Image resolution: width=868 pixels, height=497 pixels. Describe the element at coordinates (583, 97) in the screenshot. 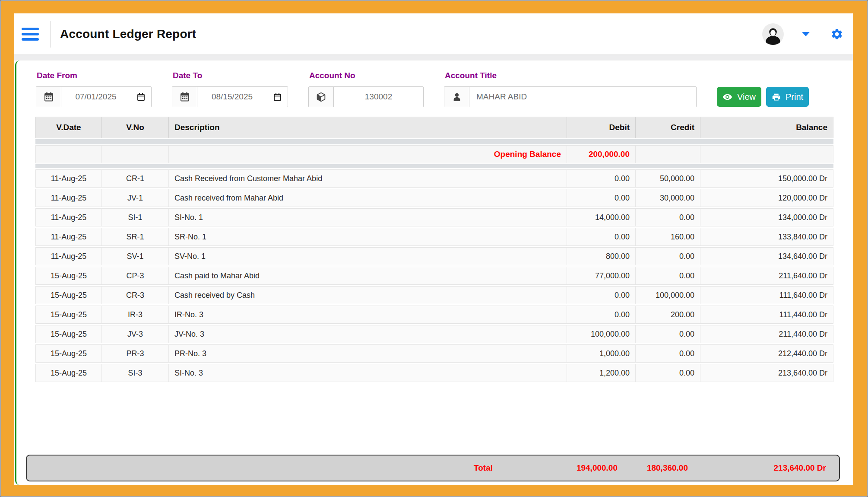

I see `account-title-input` at that location.